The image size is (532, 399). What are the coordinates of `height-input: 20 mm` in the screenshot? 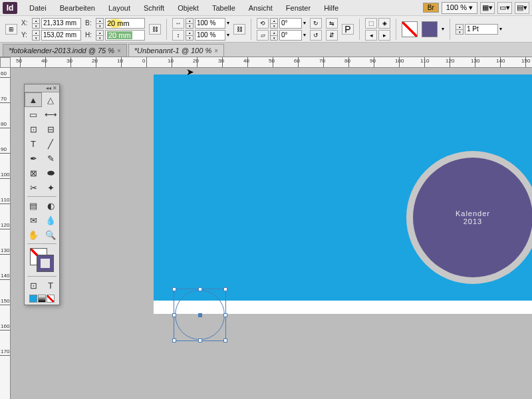 It's located at (125, 35).